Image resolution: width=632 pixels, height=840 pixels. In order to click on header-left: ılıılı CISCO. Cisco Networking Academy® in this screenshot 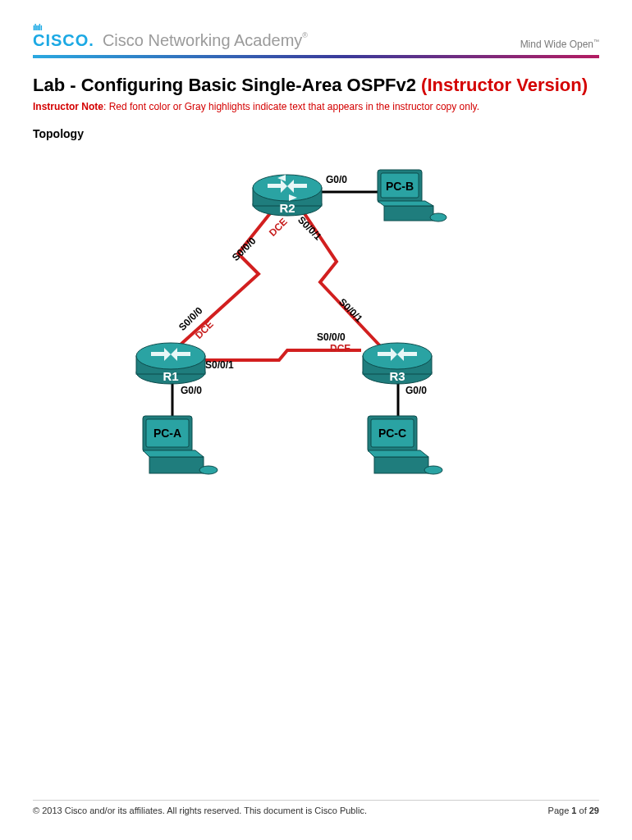, I will do `click(171, 38)`.